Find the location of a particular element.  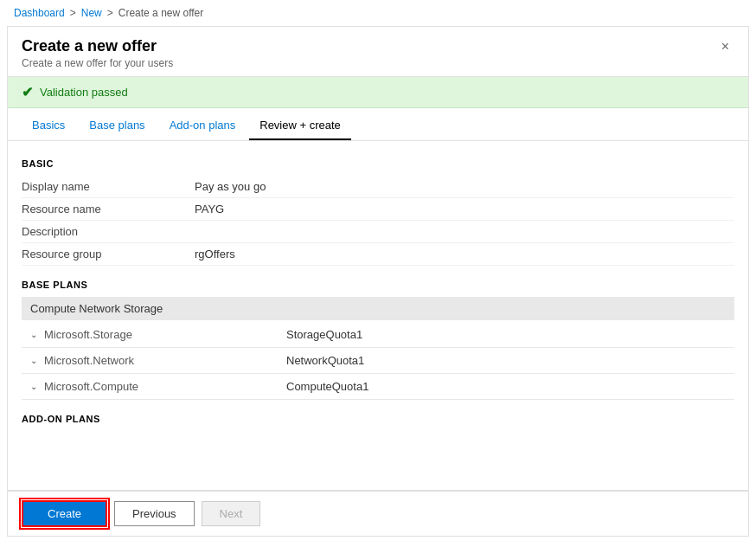

breadcrumb-sep-1: > is located at coordinates (73, 13).